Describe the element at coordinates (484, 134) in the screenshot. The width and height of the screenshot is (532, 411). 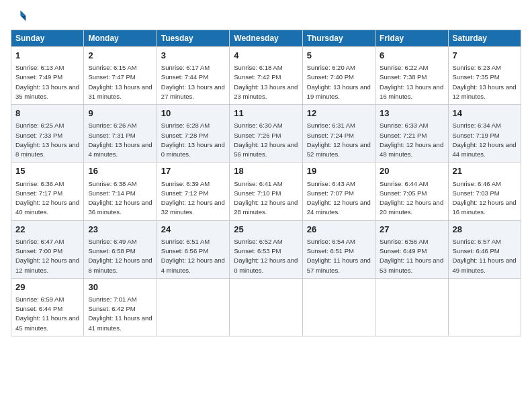
I see `calendar-cell: 14Sunrise: 6:34 AM Sunset: 7:19 PM Dayli…` at that location.